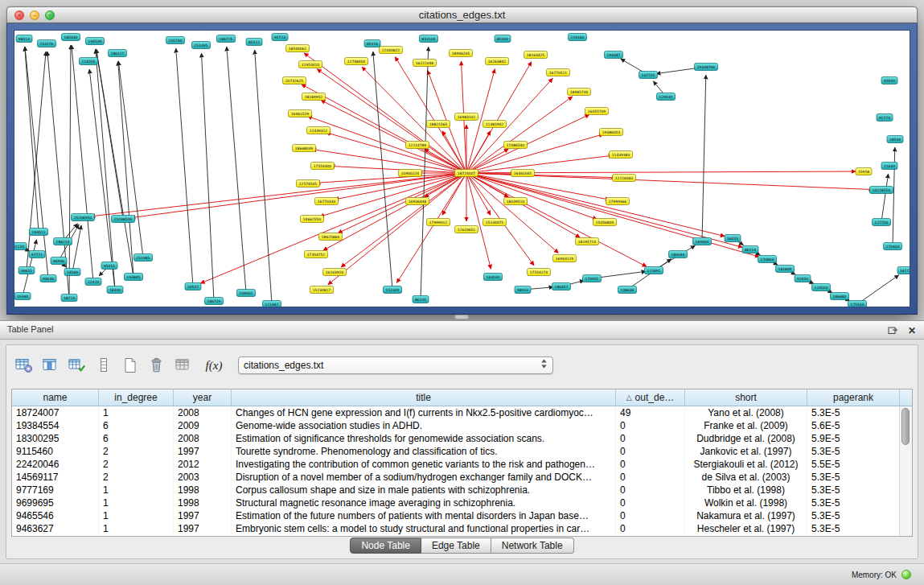 The height and width of the screenshot is (585, 924). I want to click on graph-node: 194487, so click(614, 55).